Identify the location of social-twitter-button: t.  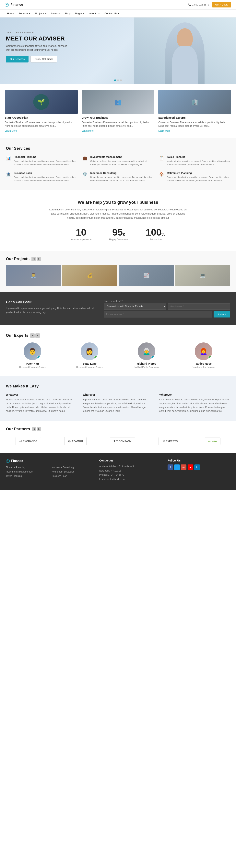
(177, 467).